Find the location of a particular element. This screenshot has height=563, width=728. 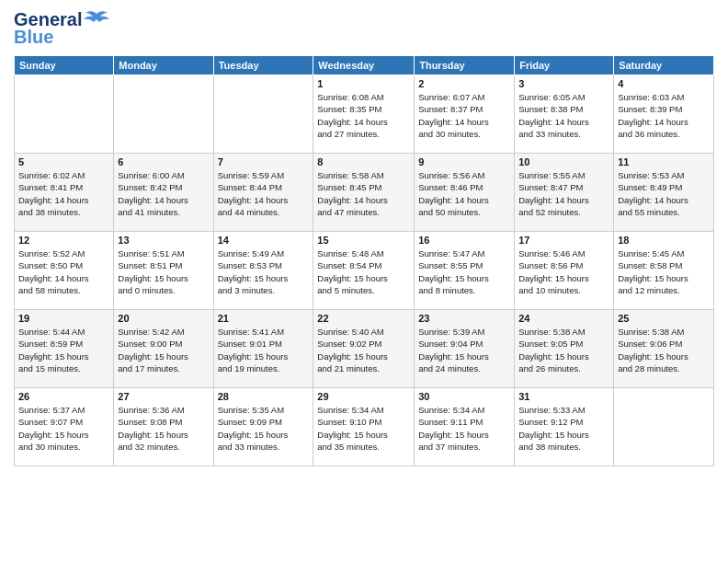

day-number: 20 is located at coordinates (164, 318).